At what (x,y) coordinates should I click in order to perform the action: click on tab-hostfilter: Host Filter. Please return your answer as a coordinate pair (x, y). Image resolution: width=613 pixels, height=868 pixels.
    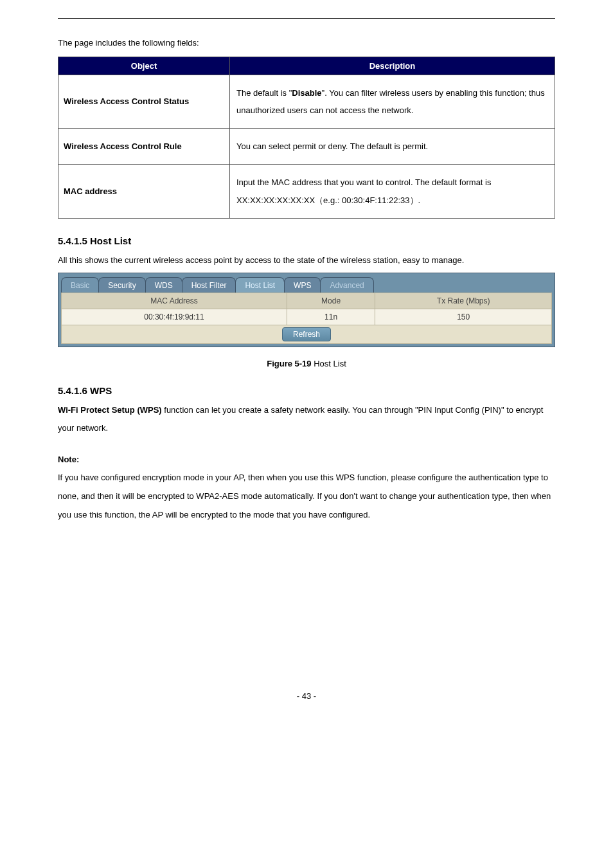
    Looking at the image, I should click on (209, 285).